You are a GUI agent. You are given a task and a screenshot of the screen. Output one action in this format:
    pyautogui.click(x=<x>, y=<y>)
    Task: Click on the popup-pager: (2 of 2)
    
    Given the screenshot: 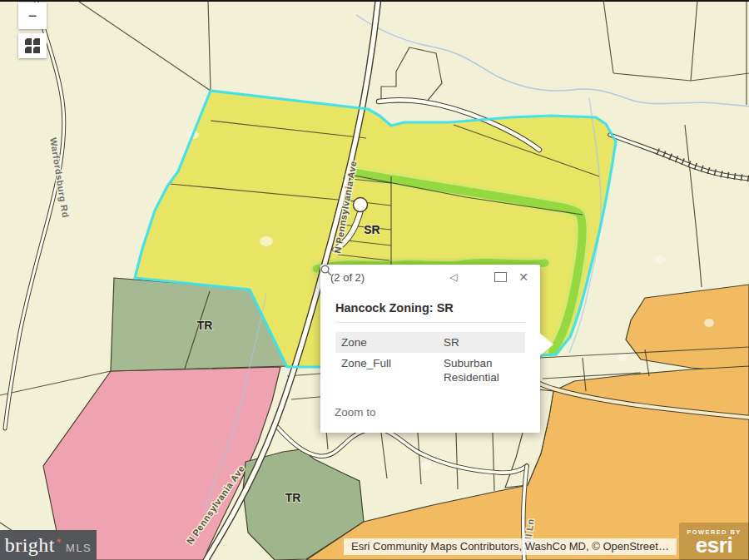 What is the action you would take?
    pyautogui.click(x=348, y=278)
    